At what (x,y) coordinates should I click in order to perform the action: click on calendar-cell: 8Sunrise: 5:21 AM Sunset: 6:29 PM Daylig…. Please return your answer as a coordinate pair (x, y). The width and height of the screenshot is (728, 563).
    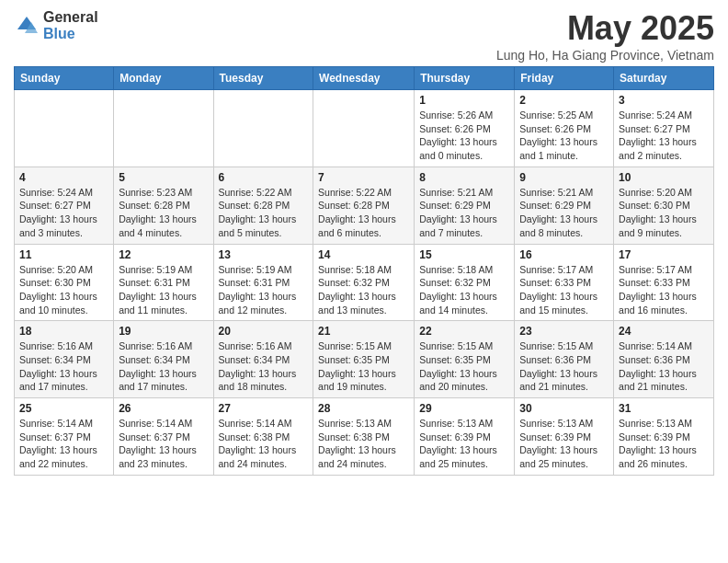
    Looking at the image, I should click on (465, 205).